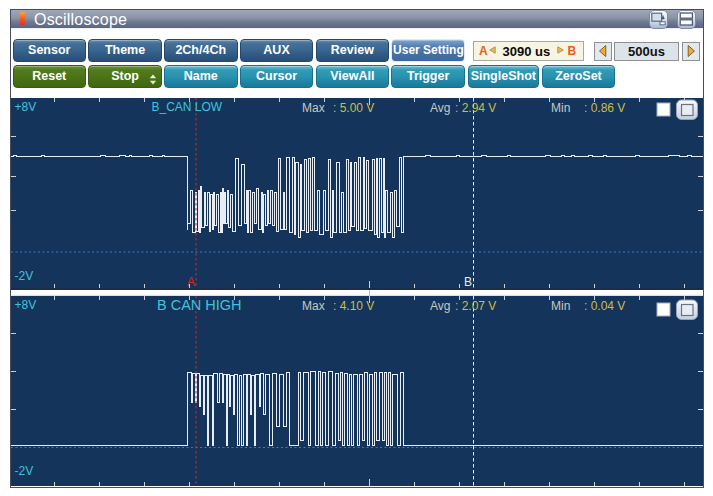  Describe the element at coordinates (188, 107) in the screenshot. I see `svg-text: B_CAN LOW` at that location.